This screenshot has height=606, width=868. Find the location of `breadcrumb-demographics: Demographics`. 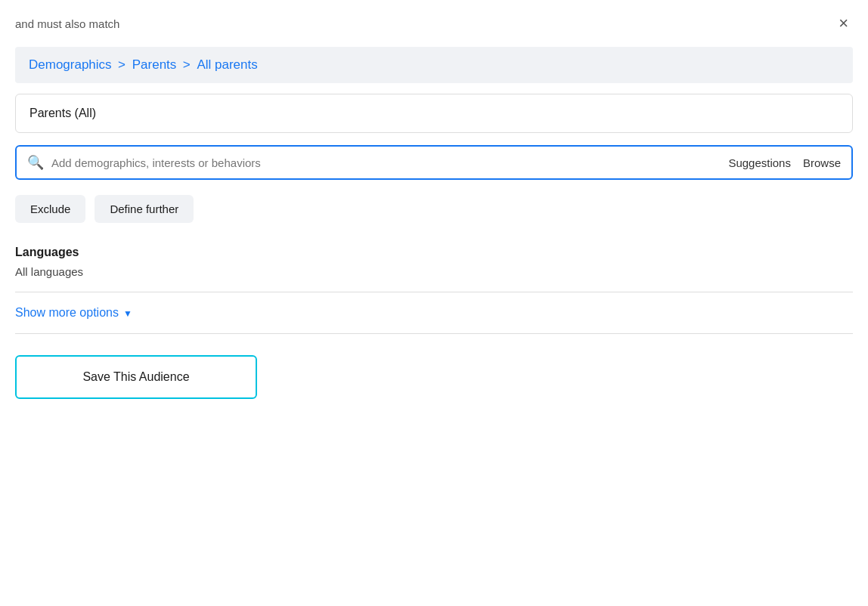

breadcrumb-demographics: Demographics is located at coordinates (70, 65).